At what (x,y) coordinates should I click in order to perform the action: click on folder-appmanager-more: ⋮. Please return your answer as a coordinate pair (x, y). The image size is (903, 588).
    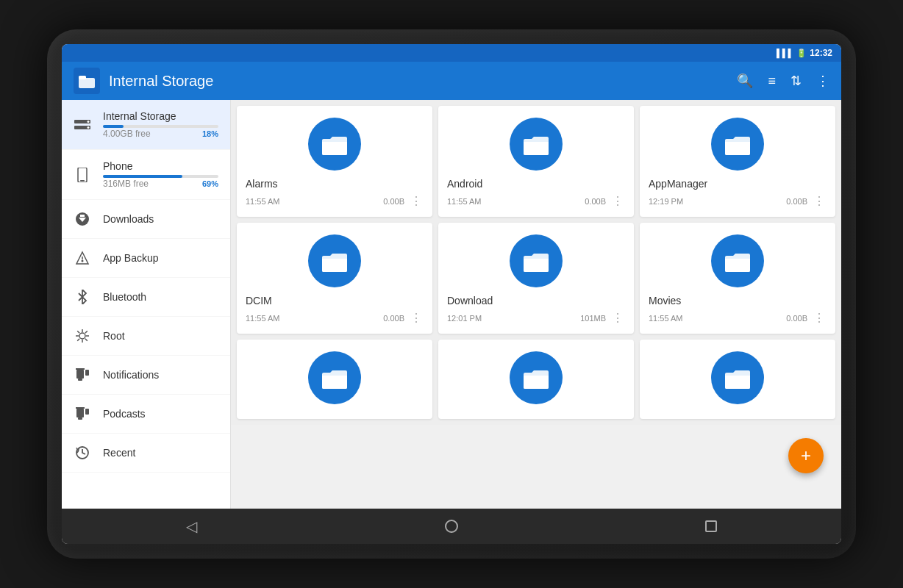
    Looking at the image, I should click on (819, 201).